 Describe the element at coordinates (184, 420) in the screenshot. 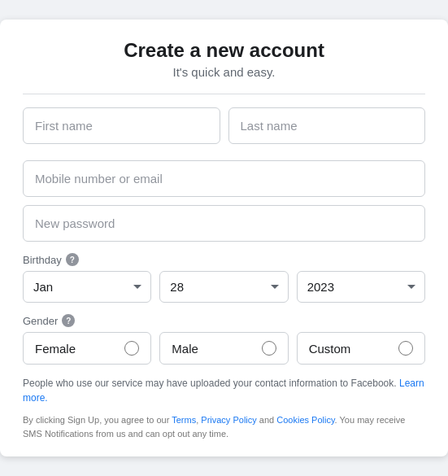

I see `terms-link: Terms` at that location.